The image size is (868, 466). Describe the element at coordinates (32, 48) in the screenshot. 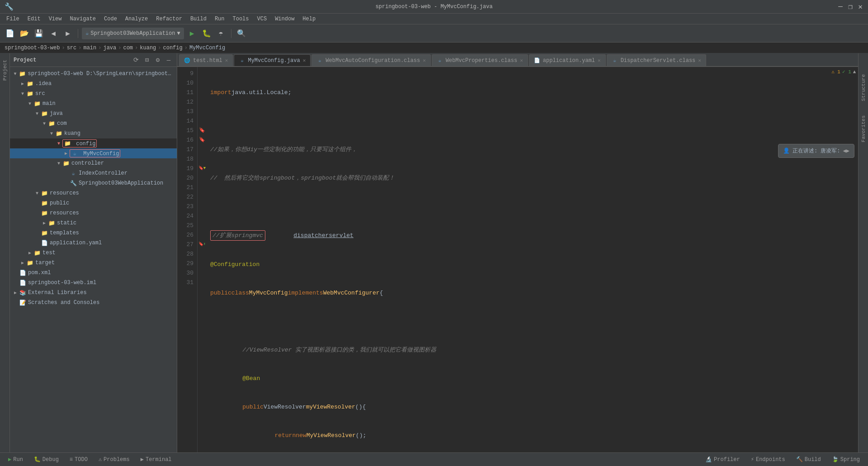

I see `breadcrumb-item-1: springboot-03-web` at that location.